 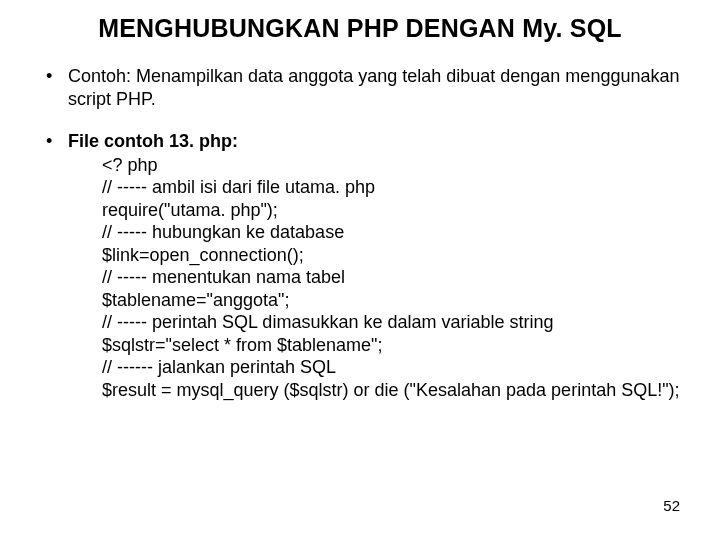 What do you see at coordinates (153, 141) in the screenshot?
I see `file-label: File contoh 13. php:` at bounding box center [153, 141].